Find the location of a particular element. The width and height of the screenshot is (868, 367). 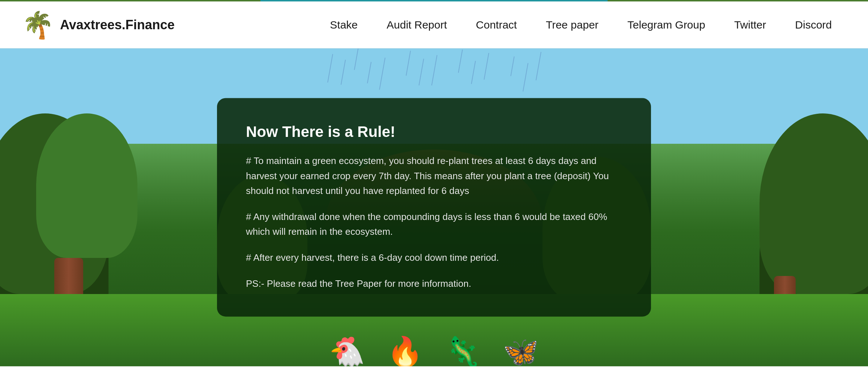

card-title: Now There is a Rule! is located at coordinates (434, 132).